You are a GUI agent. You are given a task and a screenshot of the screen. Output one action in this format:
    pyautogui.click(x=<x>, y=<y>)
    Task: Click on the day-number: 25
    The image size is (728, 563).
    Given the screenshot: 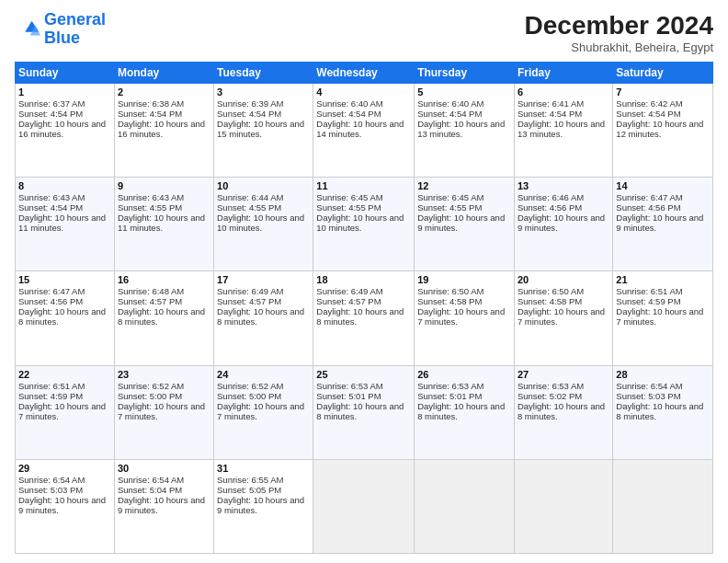 What is the action you would take?
    pyautogui.click(x=364, y=374)
    